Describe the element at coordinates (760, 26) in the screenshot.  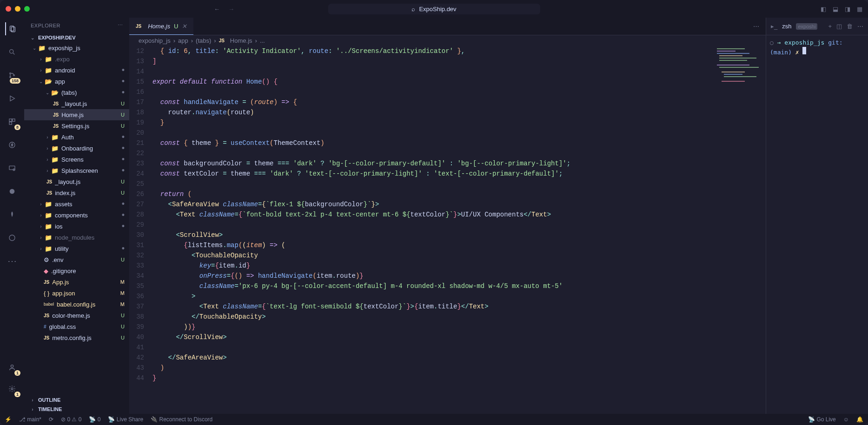
I see `tab-actions-icon: ⋯` at that location.